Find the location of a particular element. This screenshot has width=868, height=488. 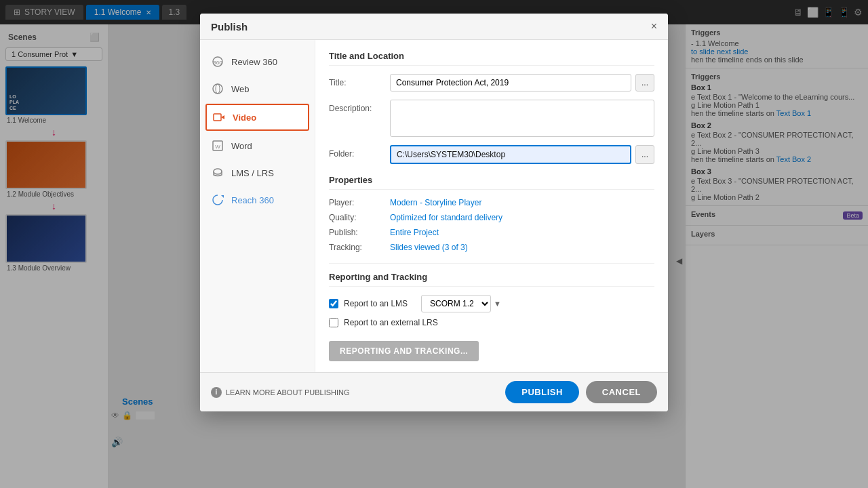

web-icon is located at coordinates (218, 89).